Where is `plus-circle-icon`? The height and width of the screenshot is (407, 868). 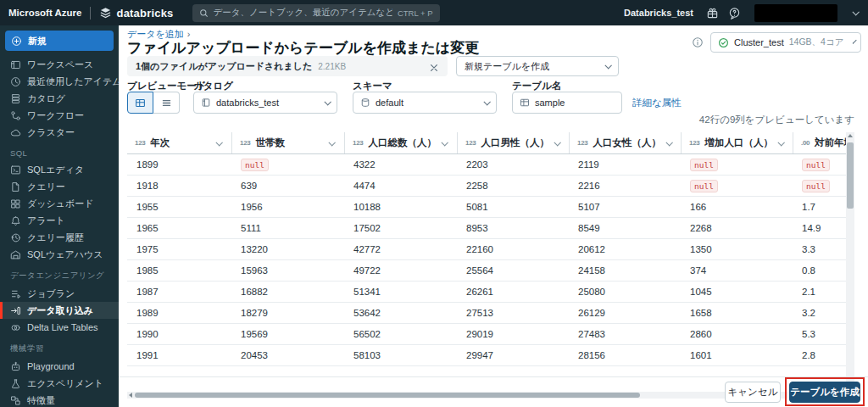
plus-circle-icon is located at coordinates (17, 41).